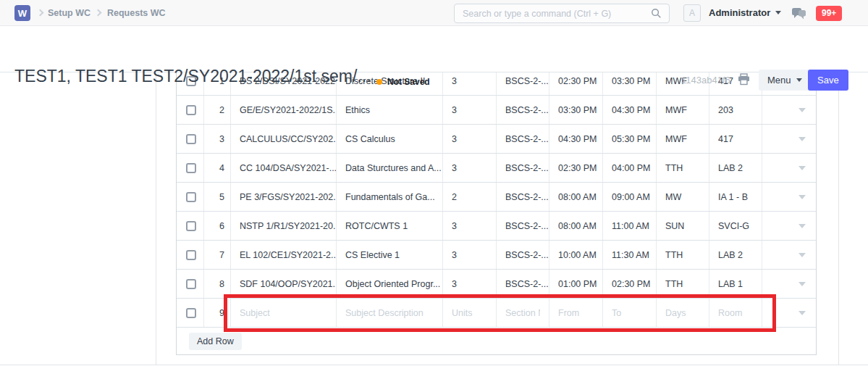  Describe the element at coordinates (284, 197) in the screenshot. I see `cell-subject: PE 3/FGS/SY2021-202...` at that location.